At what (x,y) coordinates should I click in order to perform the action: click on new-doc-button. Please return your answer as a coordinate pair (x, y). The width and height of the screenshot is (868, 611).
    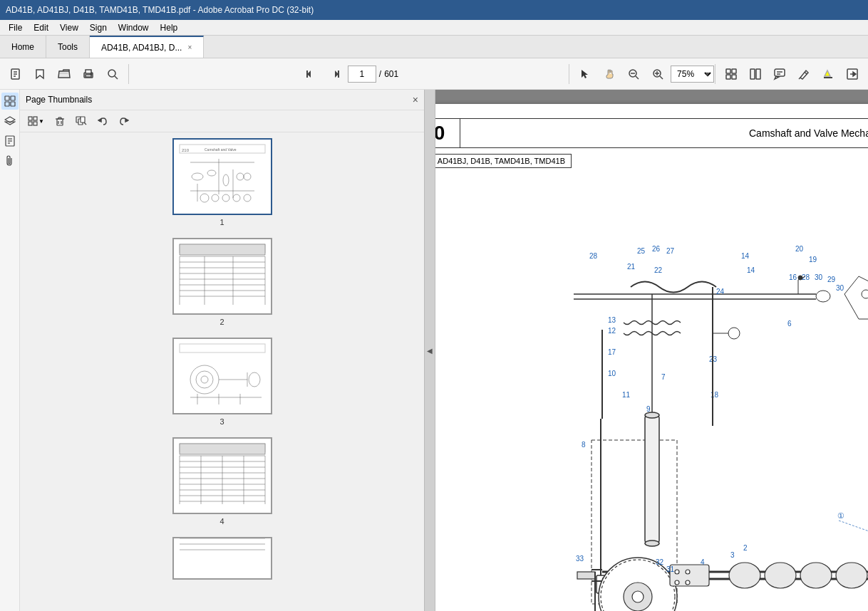
    Looking at the image, I should click on (16, 74).